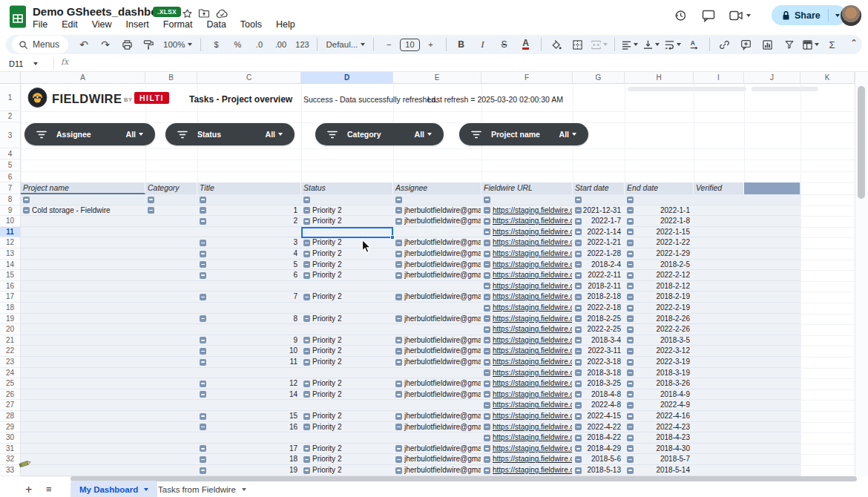 The height and width of the screenshot is (497, 868). I want to click on table-header-end-date: End date, so click(659, 188).